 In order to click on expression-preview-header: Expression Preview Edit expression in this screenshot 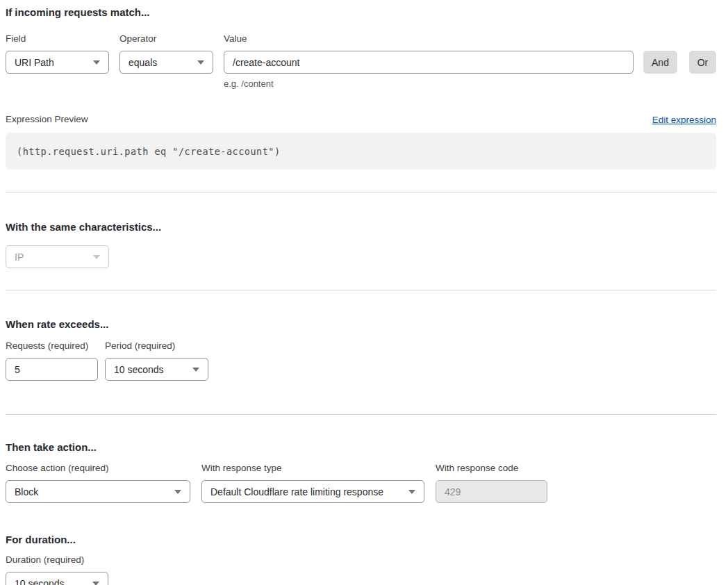, I will do `click(361, 120)`.